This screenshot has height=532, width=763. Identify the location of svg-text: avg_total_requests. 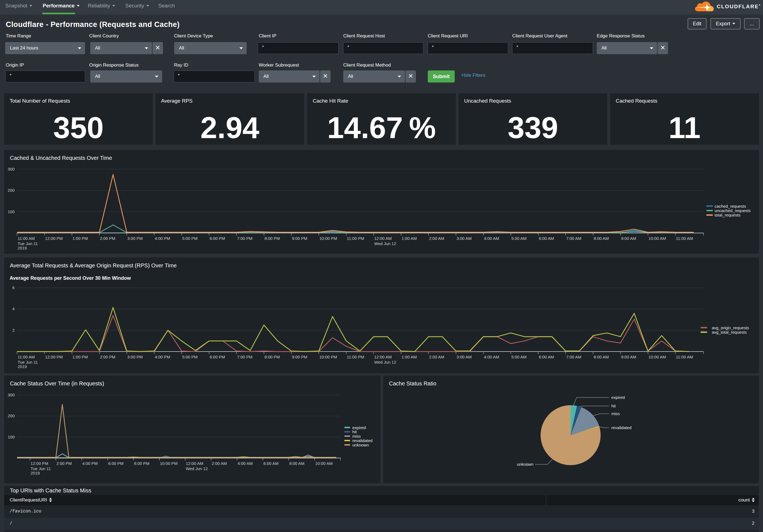
(729, 332).